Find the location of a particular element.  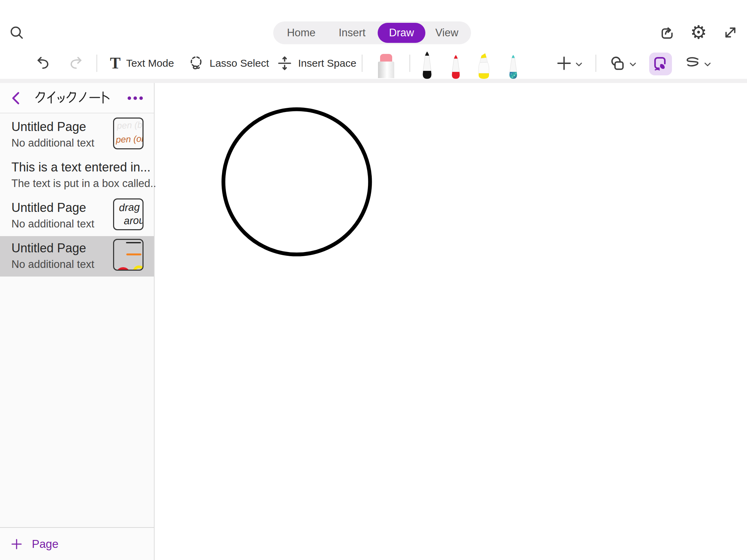

page-row-2: This is a text entered in... The text is… is located at coordinates (77, 176).